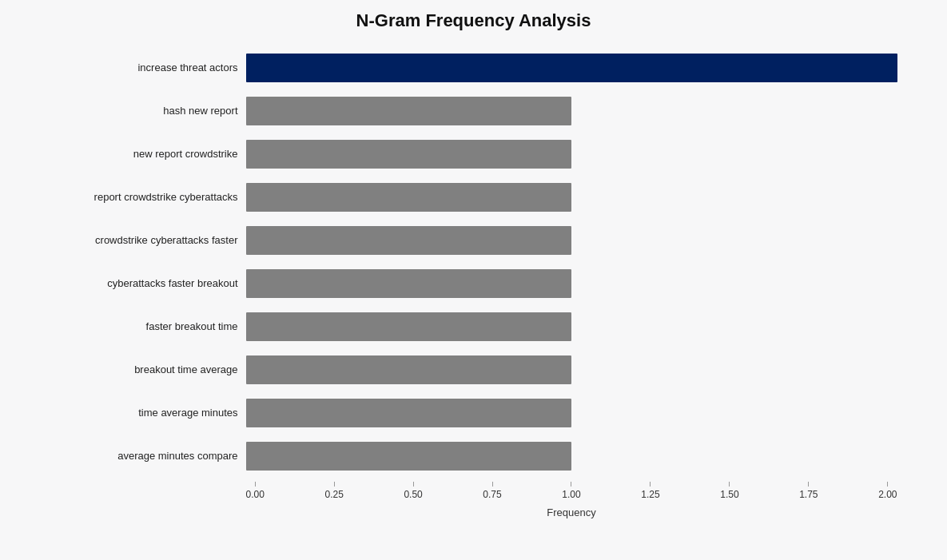  What do you see at coordinates (572, 490) in the screenshot?
I see `x-axis-wrapper: 0.000.250.500.751.001.251.501.752.00` at bounding box center [572, 490].